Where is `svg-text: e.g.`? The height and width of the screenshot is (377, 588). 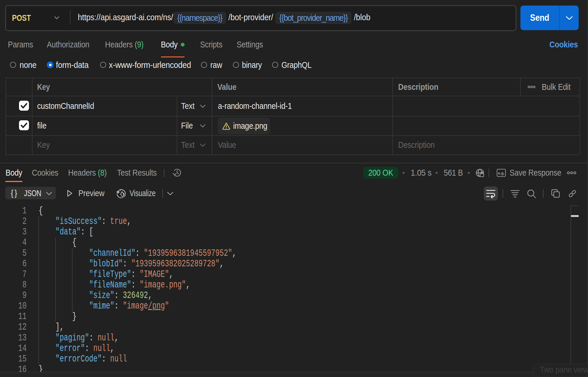
svg-text: e.g. is located at coordinates (501, 173).